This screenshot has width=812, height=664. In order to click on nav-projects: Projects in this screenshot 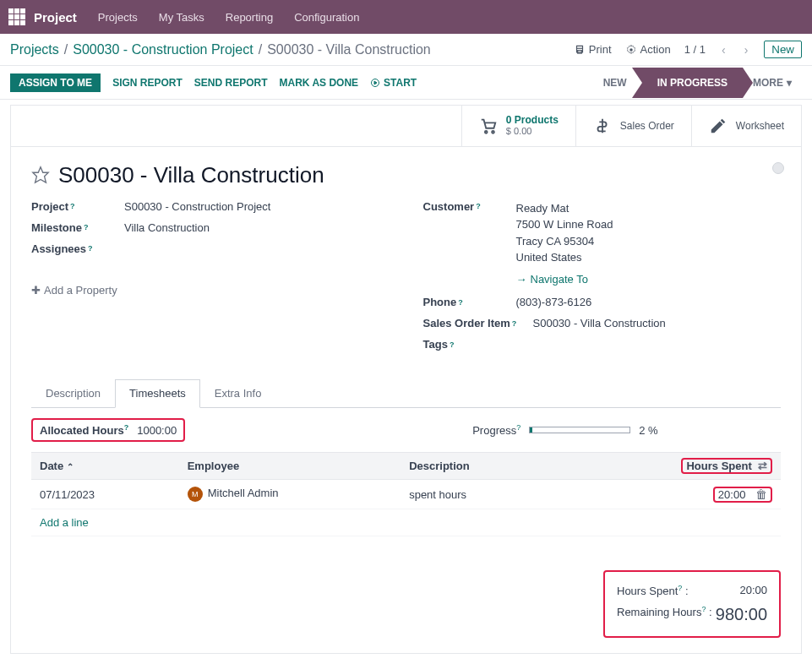, I will do `click(118, 17)`.